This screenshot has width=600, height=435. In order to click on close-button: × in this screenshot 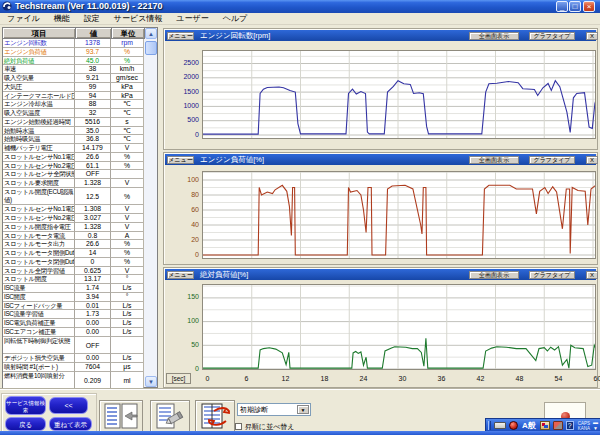, I will do `click(589, 6)`.